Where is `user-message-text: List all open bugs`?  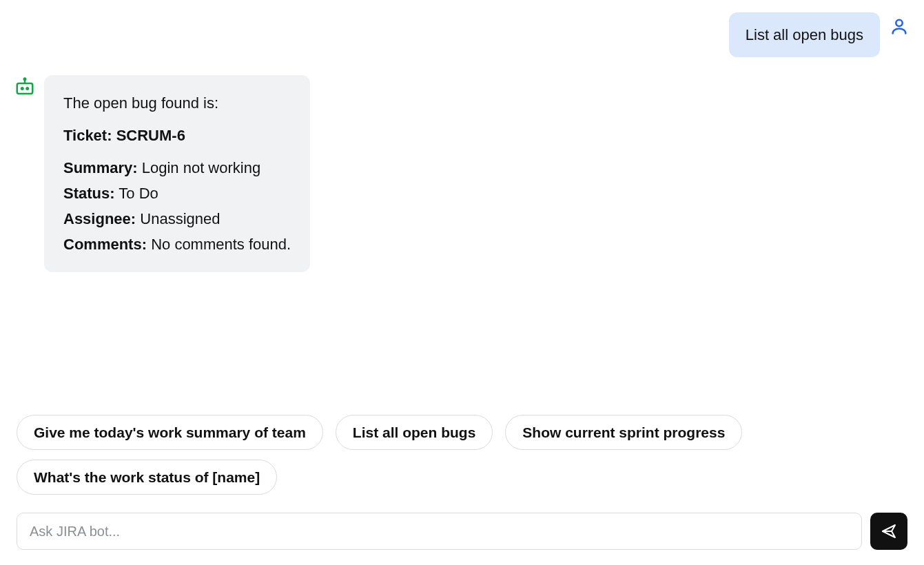 user-message-text: List all open bugs is located at coordinates (805, 34).